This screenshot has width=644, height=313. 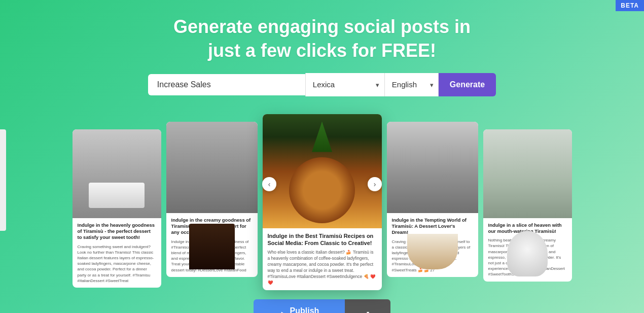 What do you see at coordinates (117, 208) in the screenshot?
I see `list-item: Indulge in the heavenly goodness of Tira…` at bounding box center [117, 208].